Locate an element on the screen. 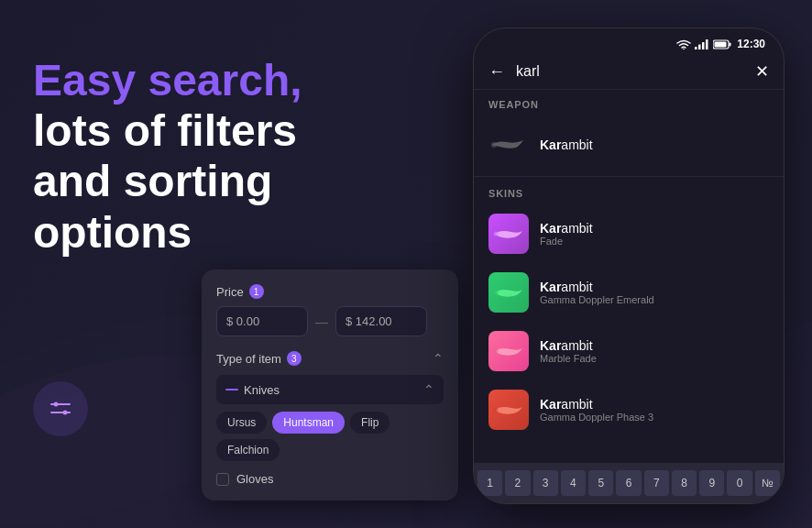  marble-text: Karambit Marble Fade is located at coordinates (654, 351).